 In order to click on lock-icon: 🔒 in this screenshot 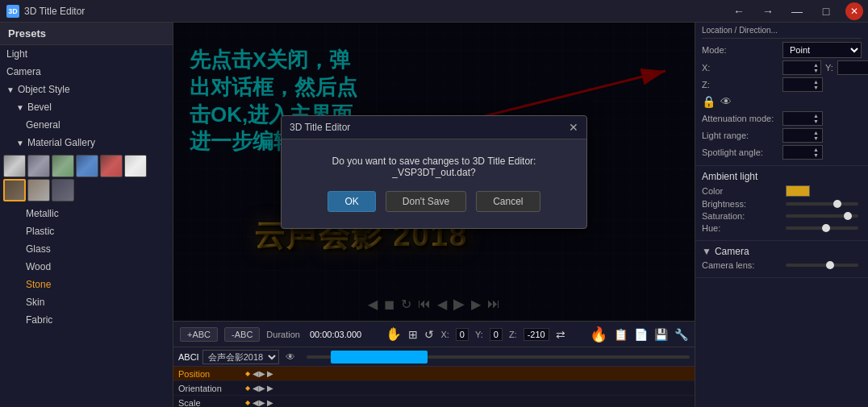, I will do `click(708, 102)`.